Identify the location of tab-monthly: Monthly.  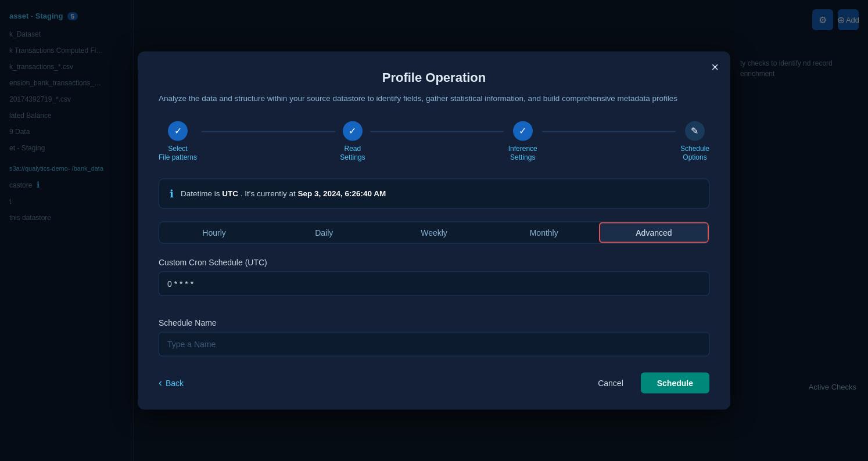
(544, 232).